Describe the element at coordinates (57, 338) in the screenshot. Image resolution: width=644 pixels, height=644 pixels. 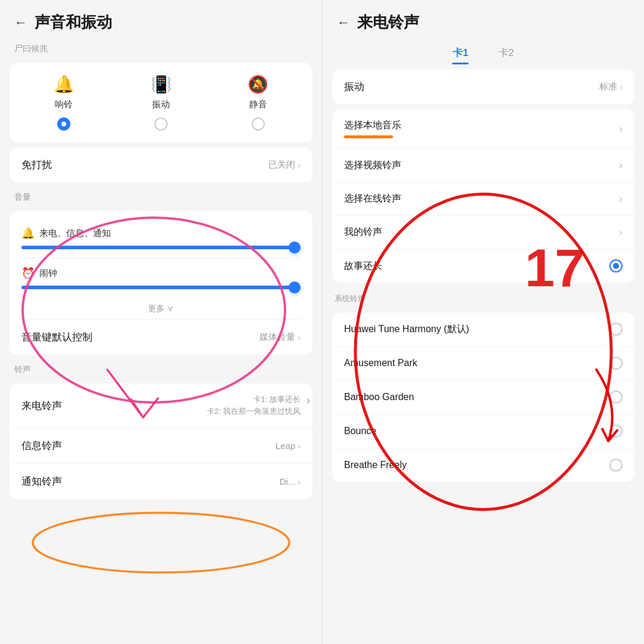
I see `volume-key-label: 音量键默认控制` at that location.